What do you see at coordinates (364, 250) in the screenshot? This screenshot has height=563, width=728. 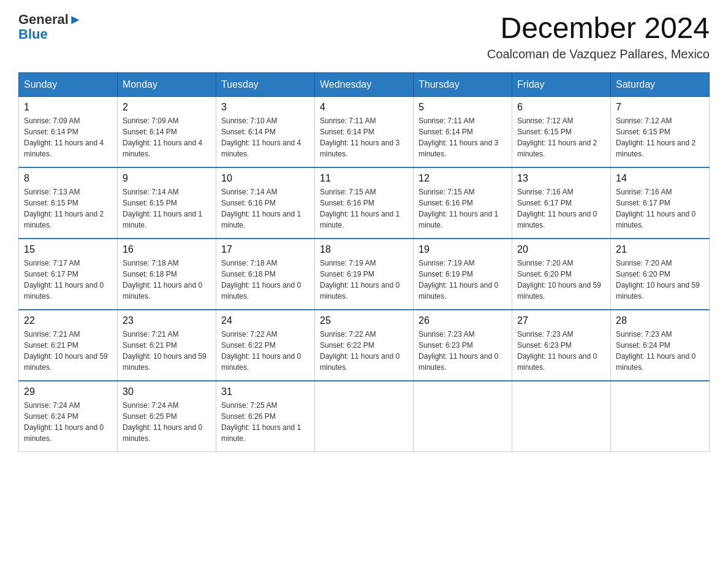 I see `day-number: 18` at bounding box center [364, 250].